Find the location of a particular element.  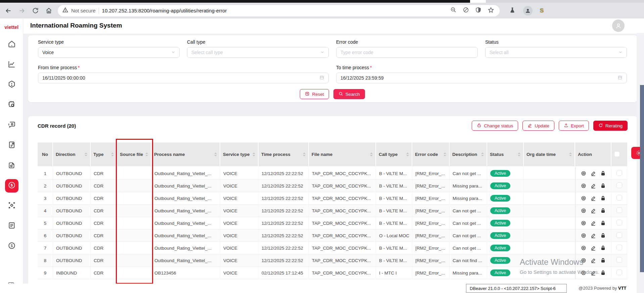

column-header-error_code: Error code is located at coordinates (431, 155).